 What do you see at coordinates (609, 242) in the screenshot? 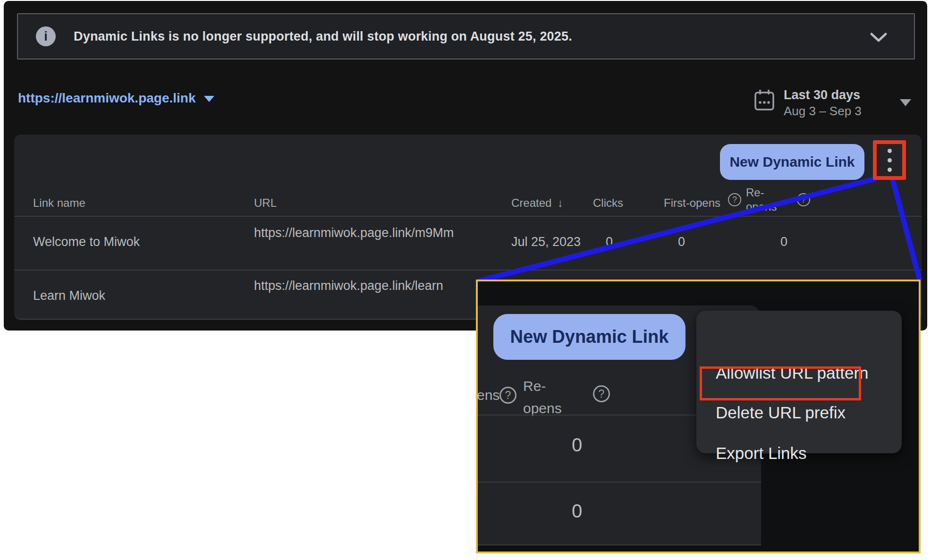
I see `clicks-cell: 0` at bounding box center [609, 242].